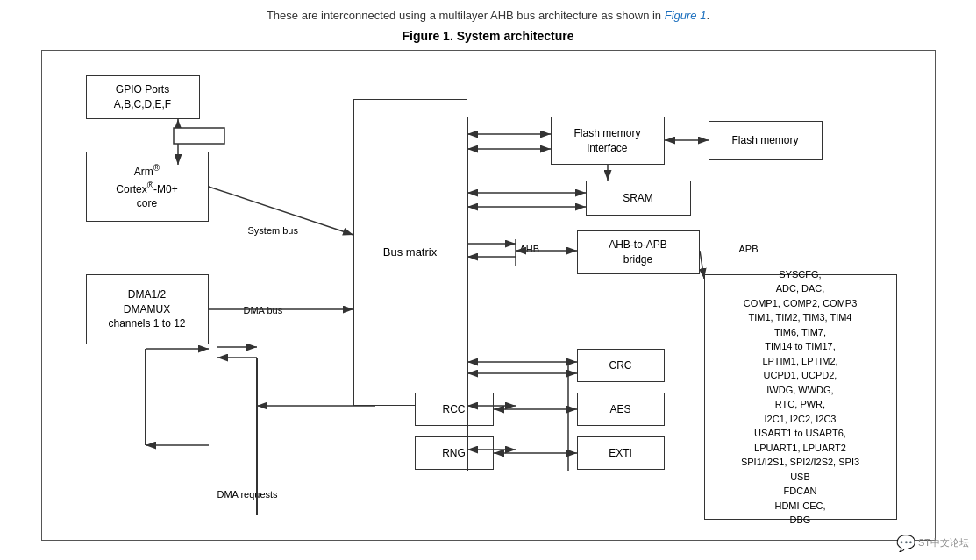  I want to click on intro-text: These are interconnected using a multila…, so click(488, 16).